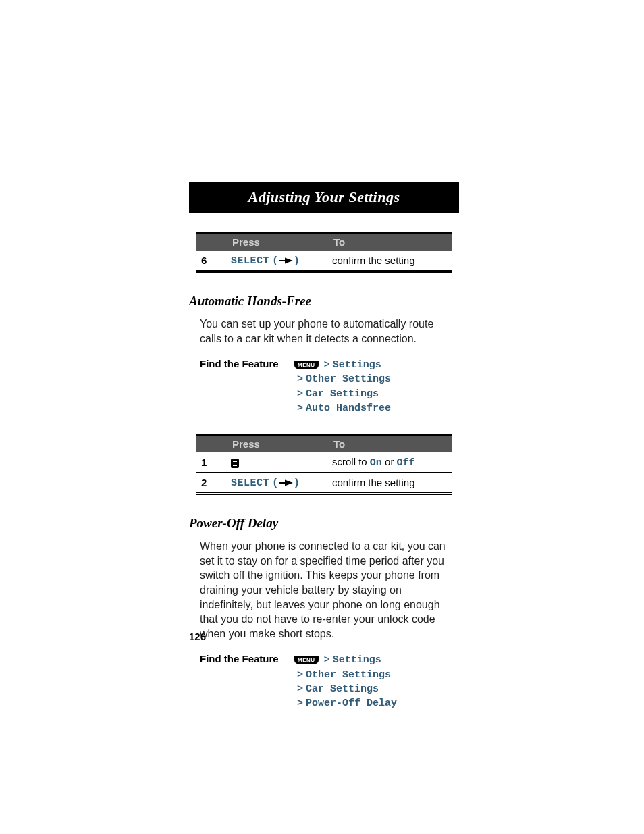 Image resolution: width=644 pixels, height=834 pixels. What do you see at coordinates (324, 301) in the screenshot?
I see `heading-automatic-hands-free: Automatic Hands-Free` at bounding box center [324, 301].